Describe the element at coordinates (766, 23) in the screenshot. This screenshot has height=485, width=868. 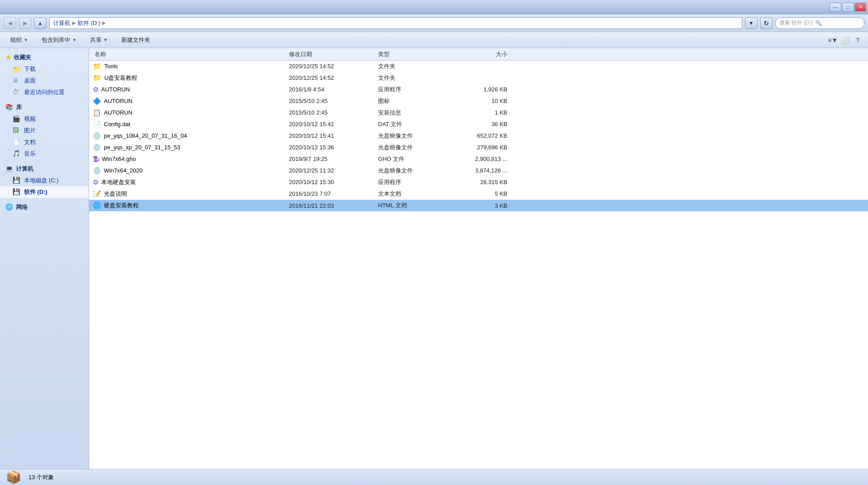
I see `refresh-button: ↻` at that location.